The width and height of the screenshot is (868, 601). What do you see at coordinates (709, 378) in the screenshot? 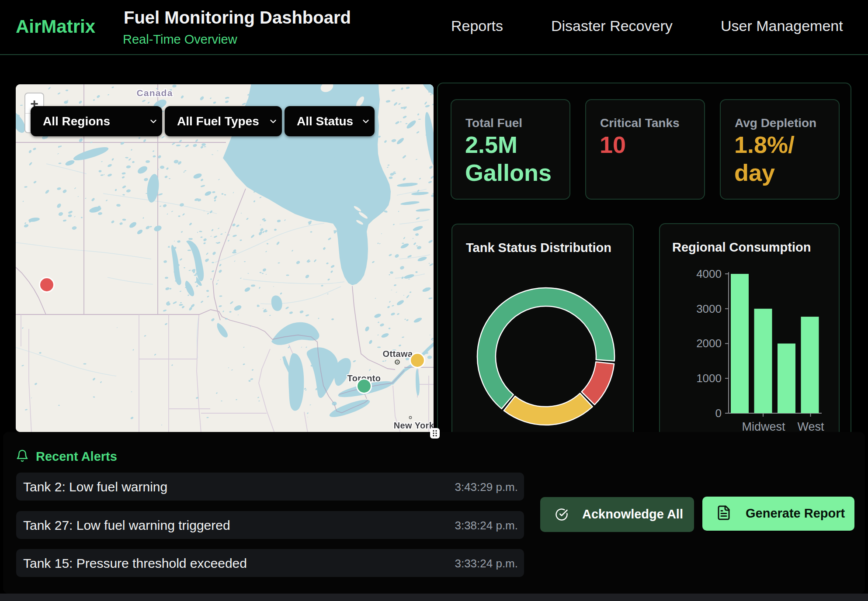
I see `svg-text: 1000` at bounding box center [709, 378].